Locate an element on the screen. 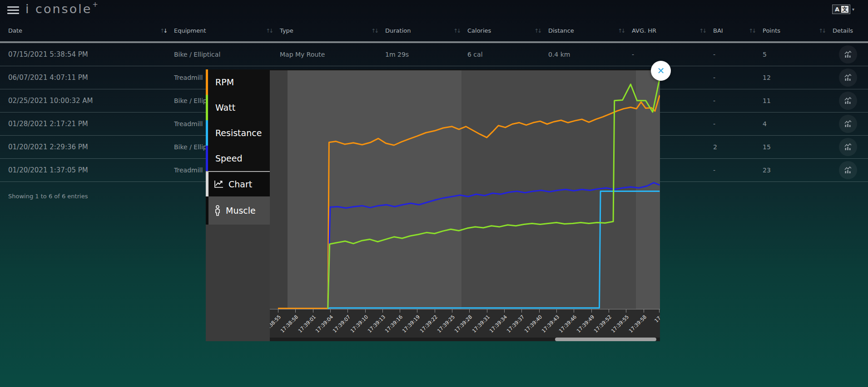 This screenshot has width=868, height=387. column-header-avg_hr: AVG. HR↑↓ is located at coordinates (672, 31).